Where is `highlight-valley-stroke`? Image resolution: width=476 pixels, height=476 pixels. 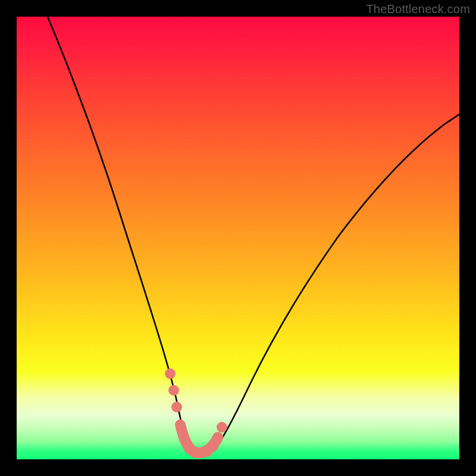
highlight-valley-stroke is located at coordinates (199, 440).